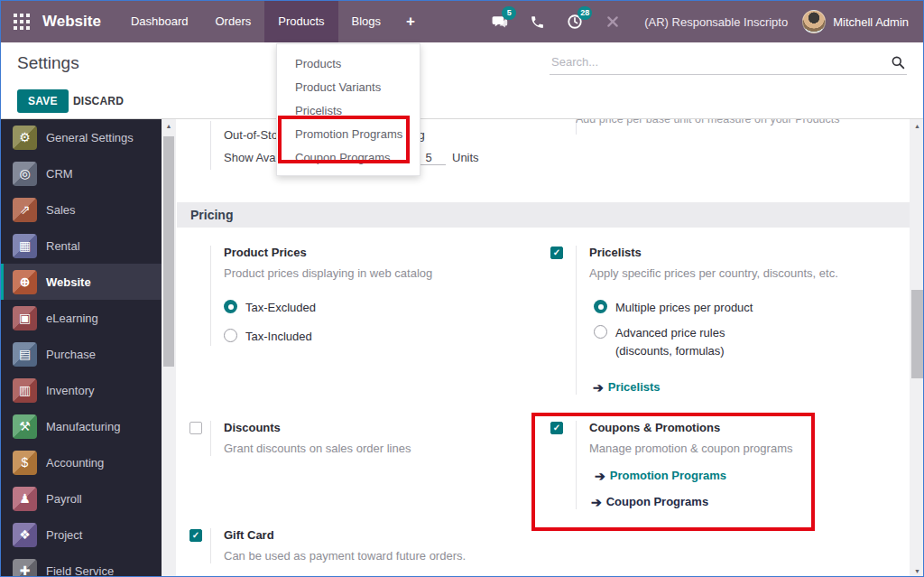 The height and width of the screenshot is (577, 924). Describe the element at coordinates (366, 273) in the screenshot. I see `product-prices-desc: Product prices displaying in web catalog` at that location.